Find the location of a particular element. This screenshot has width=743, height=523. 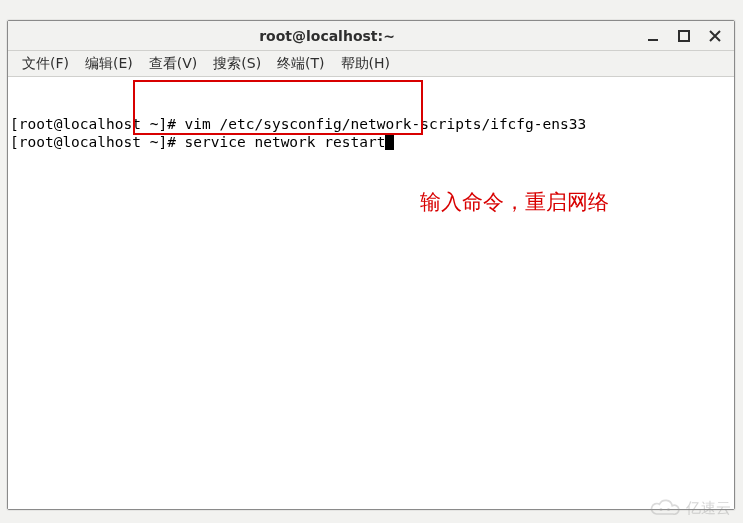

window-title: root@localhost:~ is located at coordinates (327, 36).